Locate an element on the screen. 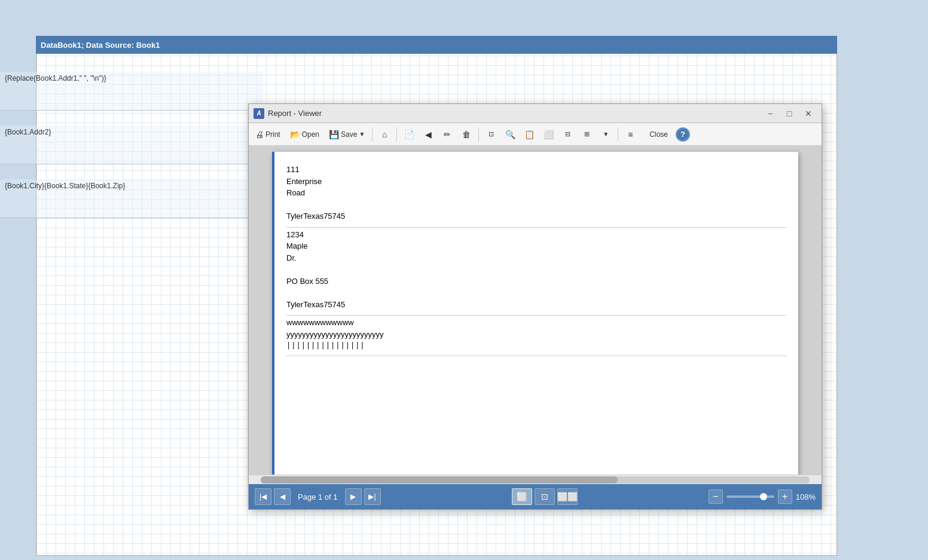 Image resolution: width=928 pixels, height=560 pixels. edit-button: ✏ is located at coordinates (447, 134).